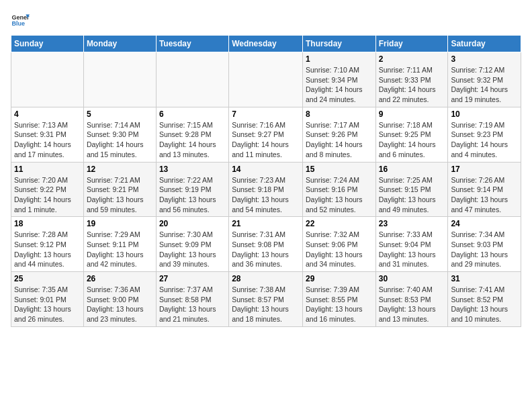 Image resolution: width=532 pixels, height=411 pixels. What do you see at coordinates (192, 44) in the screenshot?
I see `header-tuesday: Tuesday` at bounding box center [192, 44].